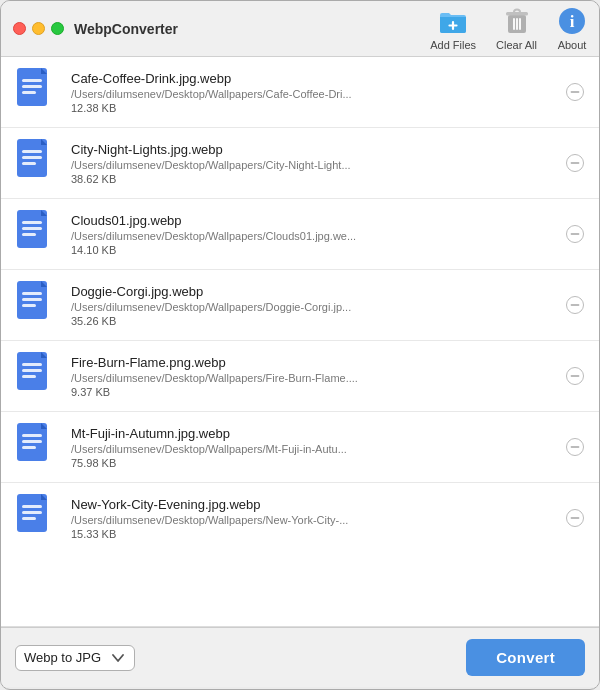 This screenshot has height=690, width=600. Describe the element at coordinates (453, 45) in the screenshot. I see `add-files-label: Add Files` at that location.